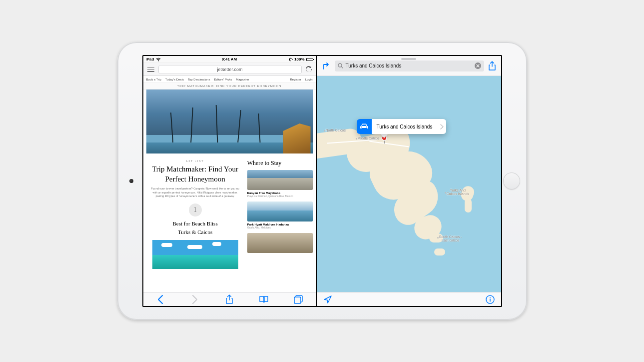 The image size is (644, 362). What do you see at coordinates (195, 228) in the screenshot?
I see `entry-title: Best for Beach Bliss Turks & Caicos` at bounding box center [195, 228].